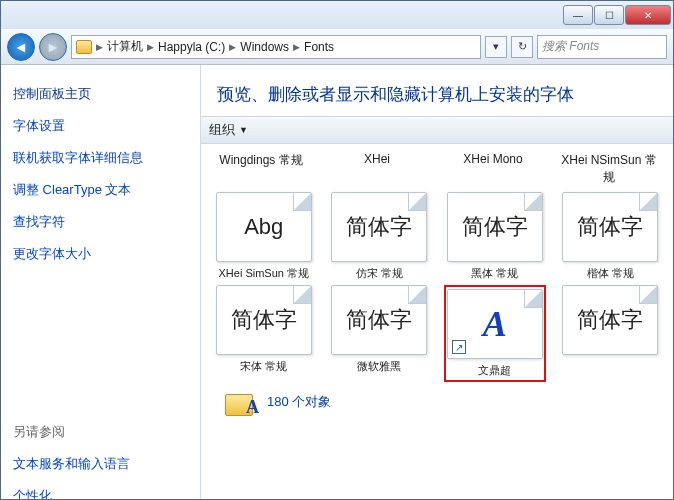 The width and height of the screenshot is (674, 500). Describe the element at coordinates (244, 130) in the screenshot. I see `chevron-down-icon: ▼` at that location.